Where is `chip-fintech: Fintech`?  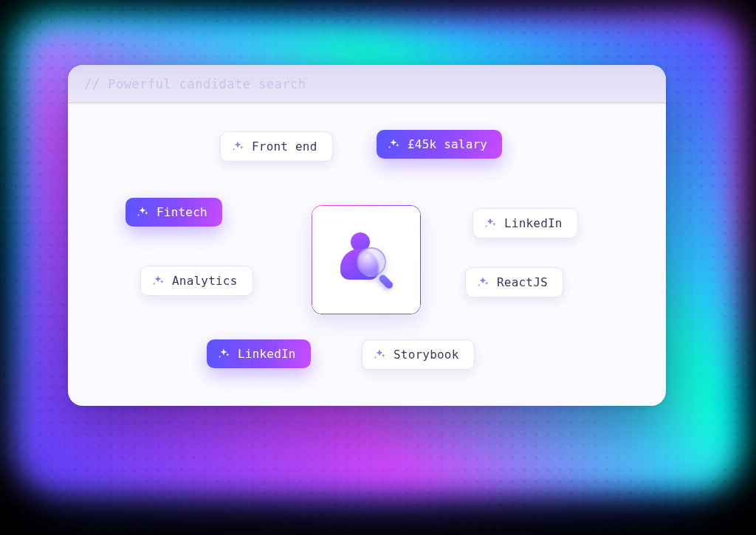 chip-fintech: Fintech is located at coordinates (174, 213).